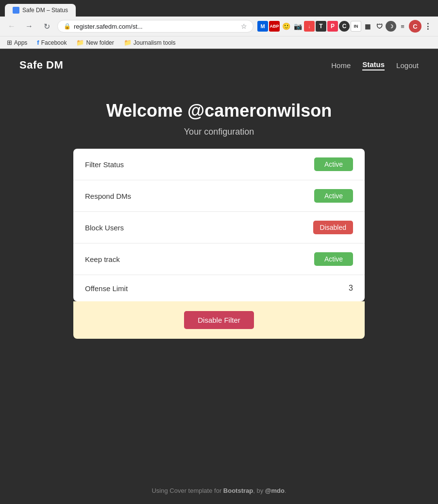 The image size is (438, 504). What do you see at coordinates (321, 26) in the screenshot?
I see `ext-T: T` at bounding box center [321, 26].